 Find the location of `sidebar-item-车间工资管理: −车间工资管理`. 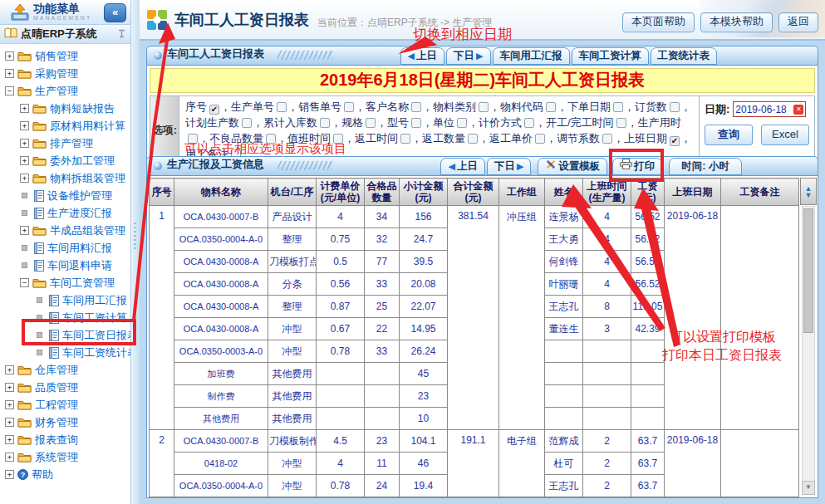

sidebar-item-车间工资管理: −车间工资管理 is located at coordinates (65, 282).